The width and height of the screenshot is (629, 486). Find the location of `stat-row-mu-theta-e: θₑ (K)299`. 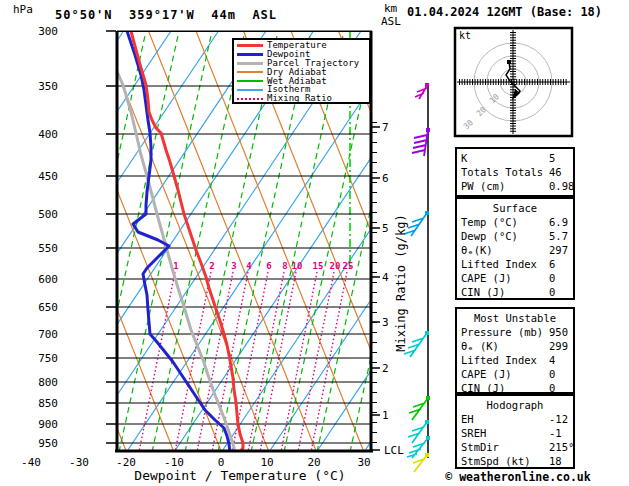

stat-row-mu-theta-e: θₑ (K)299 is located at coordinates (515, 346).